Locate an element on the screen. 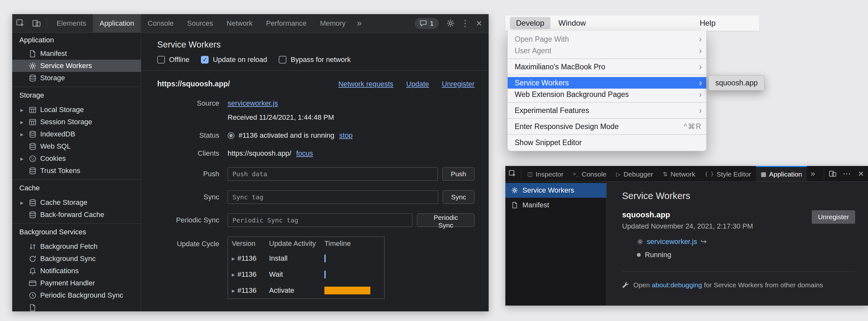 The image size is (868, 321). menu-item-label: Web Extension Background Pages is located at coordinates (571, 95).